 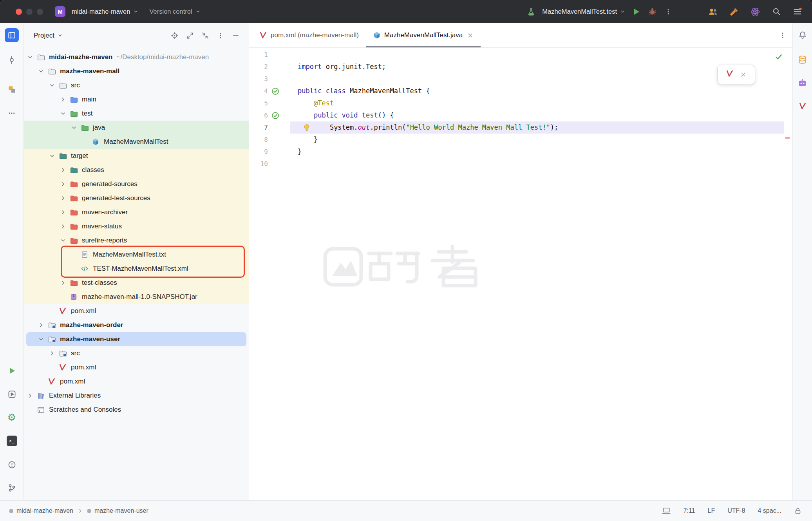 What do you see at coordinates (221, 36) in the screenshot?
I see `panel-options-icon` at bounding box center [221, 36].